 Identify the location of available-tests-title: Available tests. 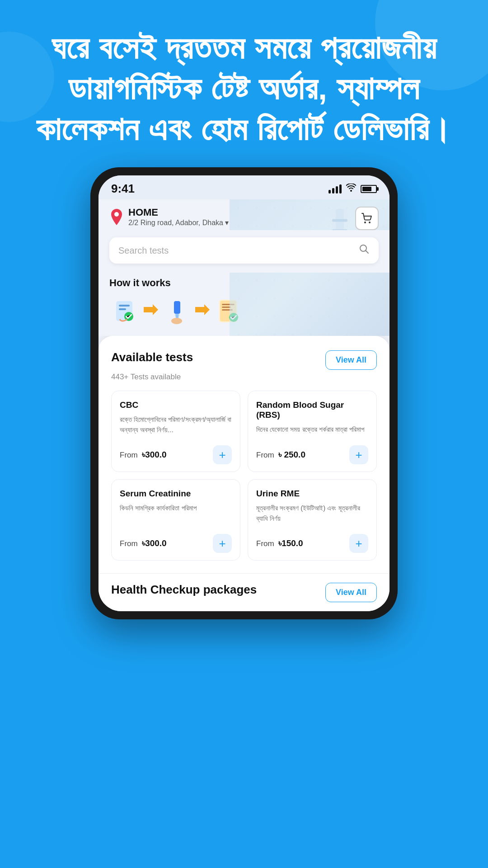
(152, 357).